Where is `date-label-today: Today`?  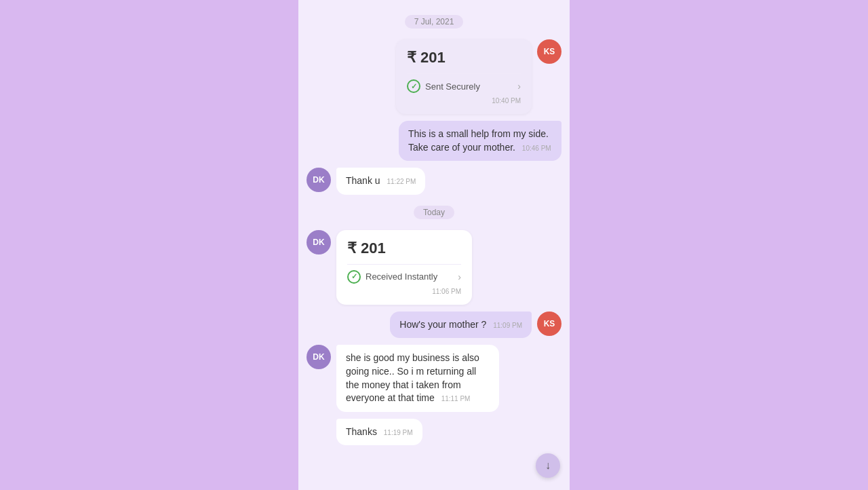
date-label-today: Today is located at coordinates (434, 212).